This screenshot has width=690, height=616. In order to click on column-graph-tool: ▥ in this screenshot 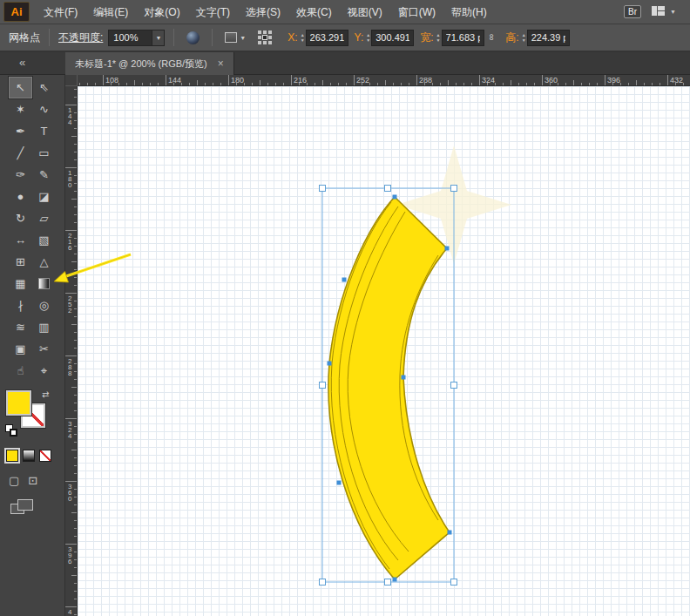, I will do `click(44, 328)`.